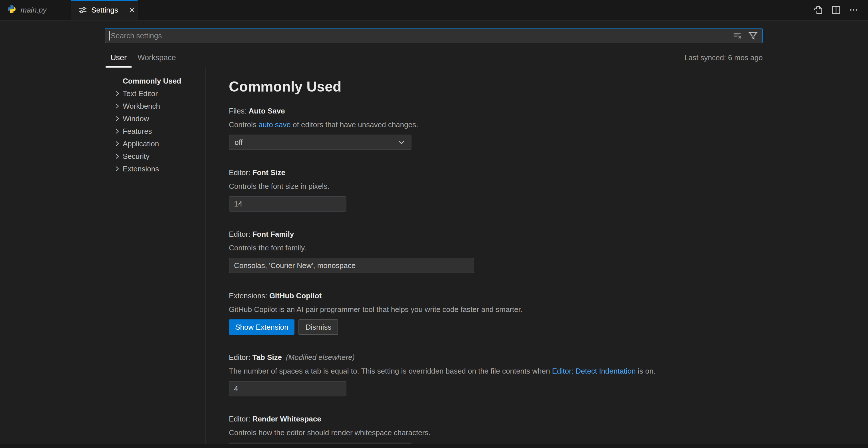 This screenshot has width=868, height=448. Describe the element at coordinates (738, 36) in the screenshot. I see `clear-settings-search-icon` at that location.